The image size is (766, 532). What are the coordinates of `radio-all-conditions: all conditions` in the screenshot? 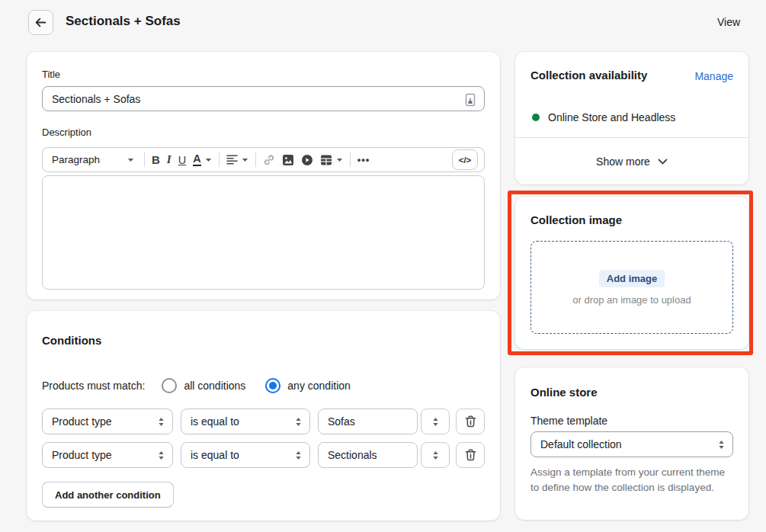 It's located at (204, 386).